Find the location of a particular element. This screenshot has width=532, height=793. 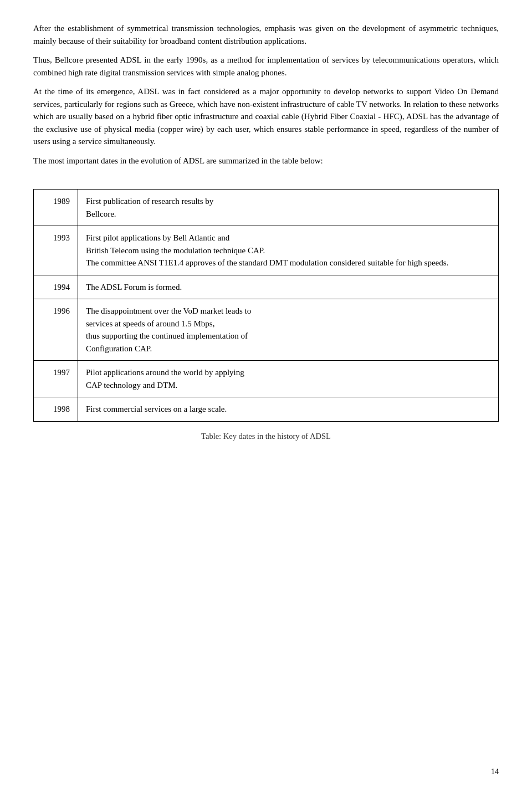

description-cell: The disappointment over the VoD market l… is located at coordinates (288, 330).